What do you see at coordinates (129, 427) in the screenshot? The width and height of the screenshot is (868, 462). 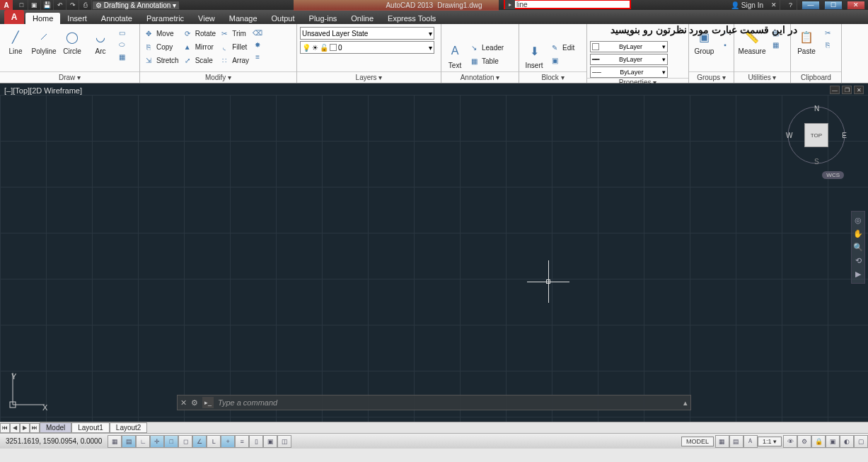 I see `layout-tab-layout2: Layout2` at bounding box center [129, 427].